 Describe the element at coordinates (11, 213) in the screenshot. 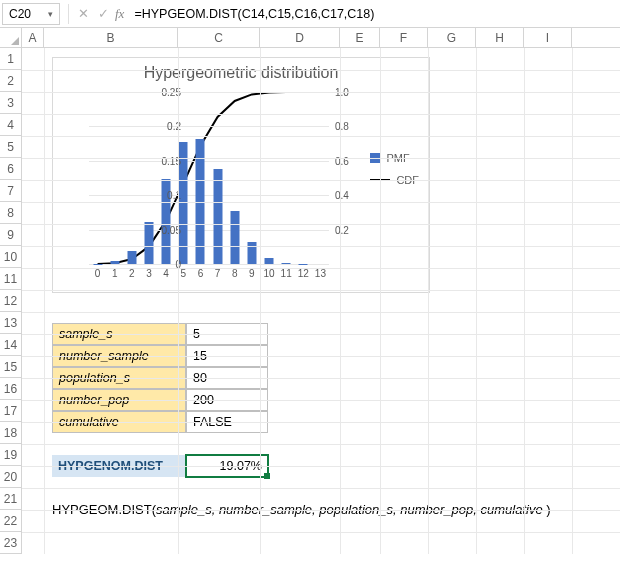

I see `row-header-8: 8` at that location.